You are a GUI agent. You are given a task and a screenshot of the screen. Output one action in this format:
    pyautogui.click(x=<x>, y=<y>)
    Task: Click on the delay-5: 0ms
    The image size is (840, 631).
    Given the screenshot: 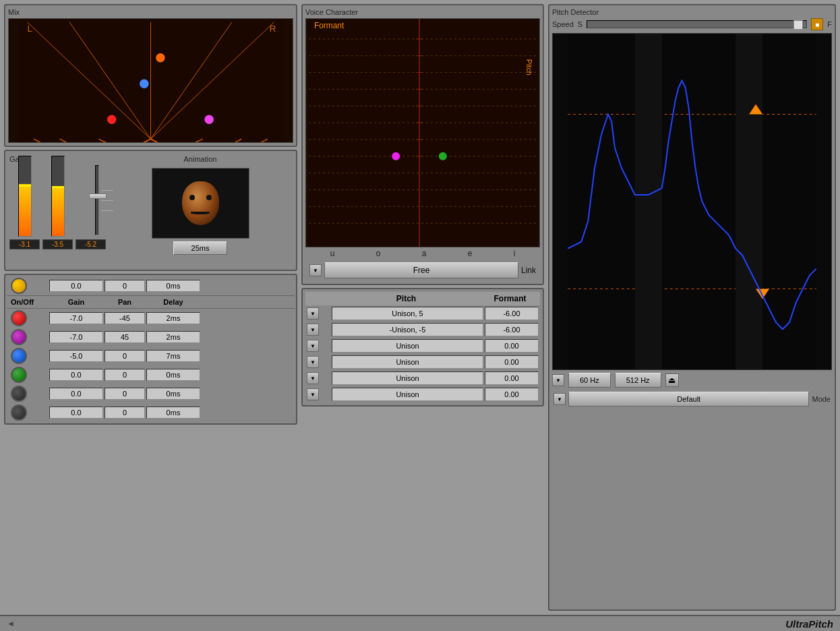 What is the action you would take?
    pyautogui.click(x=173, y=394)
    